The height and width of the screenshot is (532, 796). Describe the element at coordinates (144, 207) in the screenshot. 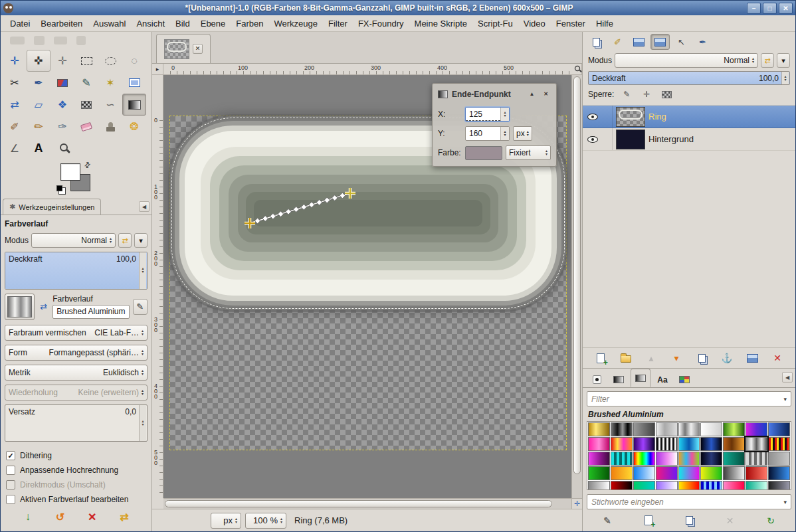

I see `dock-collapse-button: ◀` at that location.